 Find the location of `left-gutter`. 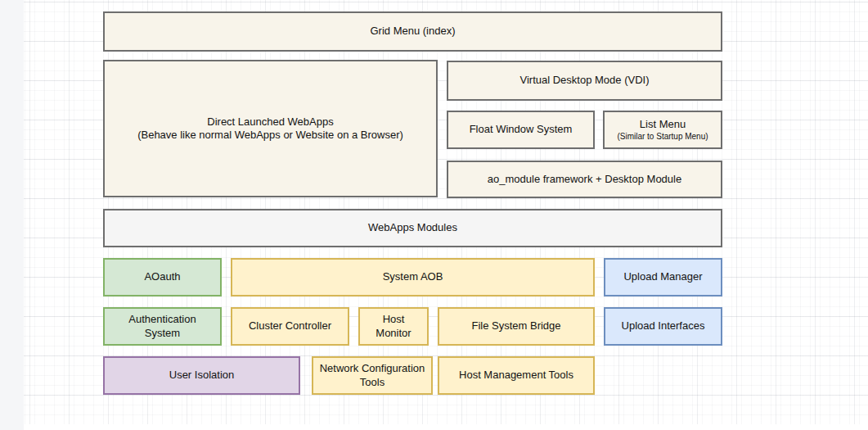

left-gutter is located at coordinates (11, 215).